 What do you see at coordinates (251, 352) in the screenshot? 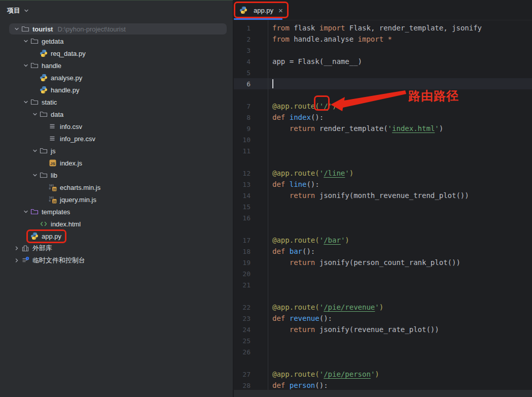
I see `line-number: 26` at bounding box center [251, 352].